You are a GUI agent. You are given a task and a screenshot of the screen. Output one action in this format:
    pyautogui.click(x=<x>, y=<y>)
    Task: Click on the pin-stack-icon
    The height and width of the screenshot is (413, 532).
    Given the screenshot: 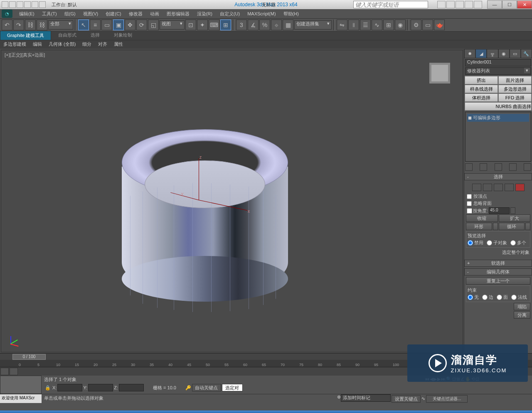 What is the action you would take?
    pyautogui.click(x=469, y=167)
    